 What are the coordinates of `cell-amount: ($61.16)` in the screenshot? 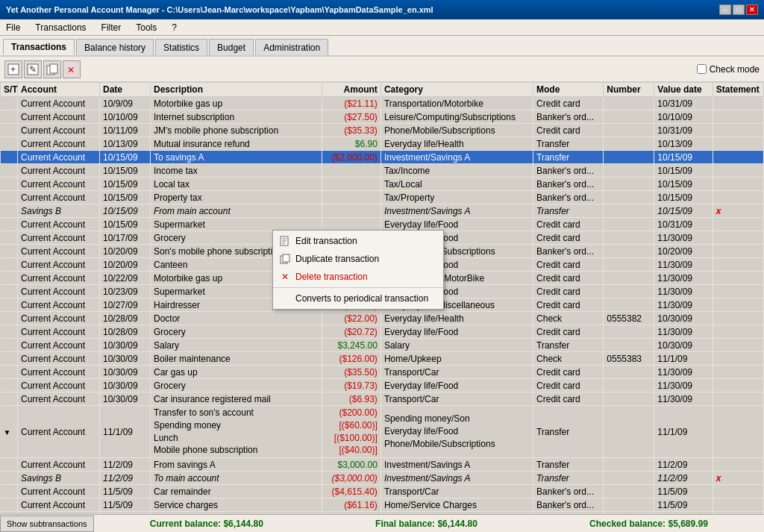 It's located at (352, 505).